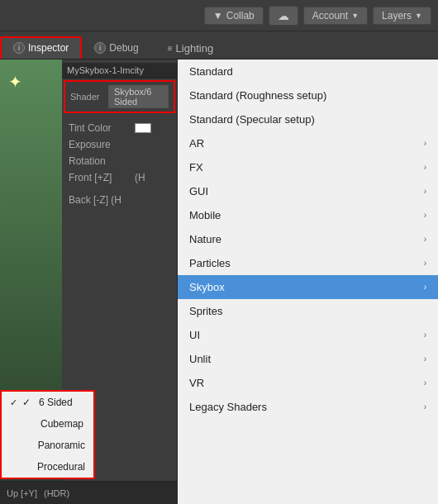 This screenshot has height=504, width=438. What do you see at coordinates (218, 16) in the screenshot?
I see `collab-icon: ▼` at bounding box center [218, 16].